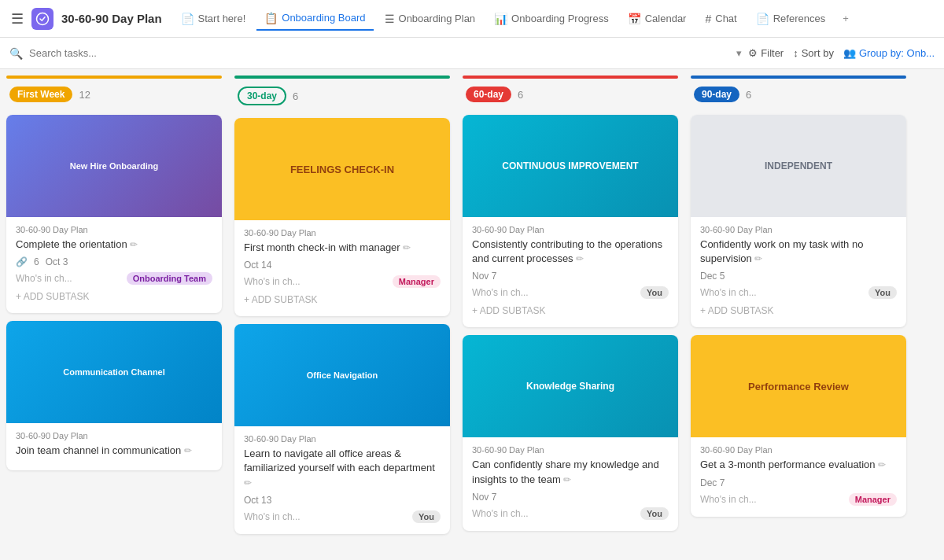  I want to click on column-label: 90-day, so click(717, 94).